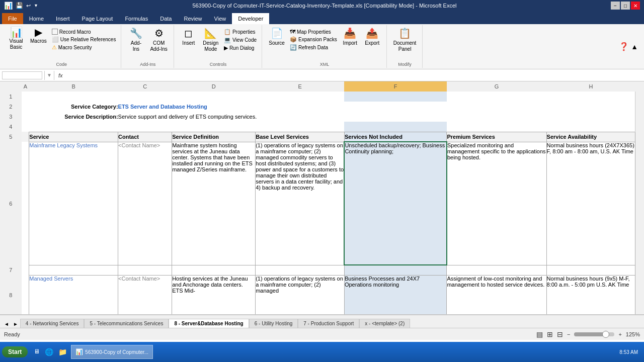 The height and width of the screenshot is (362, 644). Describe the element at coordinates (62, 352) in the screenshot. I see `taskbar-folder-icon: 📁` at that location.